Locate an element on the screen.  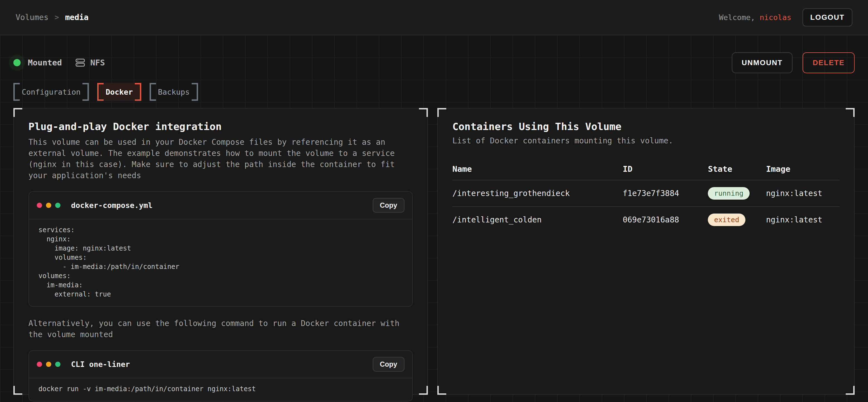
compose-filename: docker-compose.yml is located at coordinates (112, 205).